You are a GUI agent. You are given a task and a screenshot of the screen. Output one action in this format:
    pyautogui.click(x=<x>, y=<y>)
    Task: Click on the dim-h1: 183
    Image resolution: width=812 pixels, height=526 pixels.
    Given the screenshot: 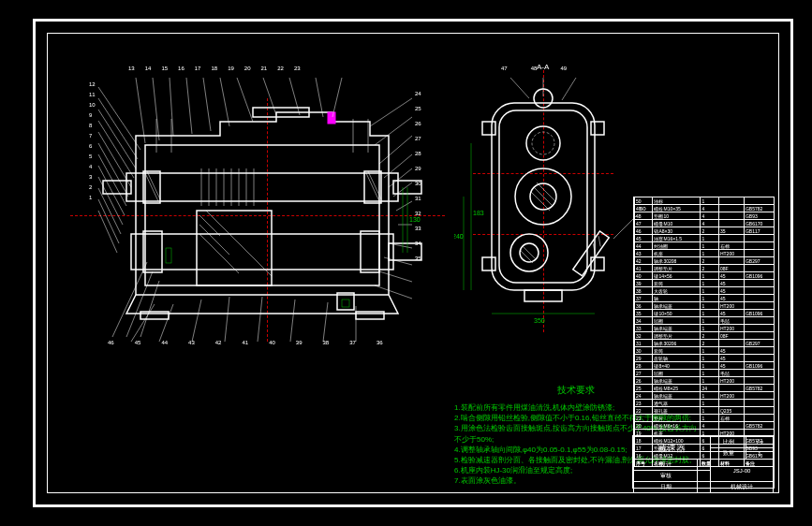 What is the action you would take?
    pyautogui.click(x=479, y=213)
    